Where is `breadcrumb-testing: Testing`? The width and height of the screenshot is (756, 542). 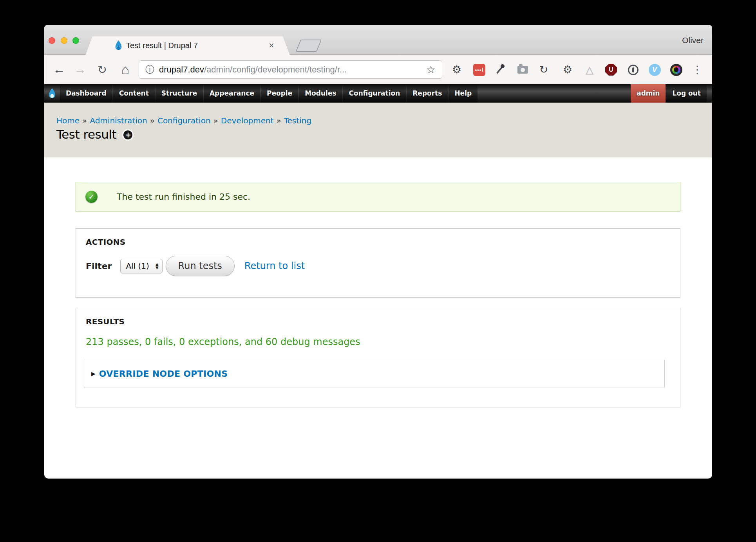
breadcrumb-testing: Testing is located at coordinates (298, 121).